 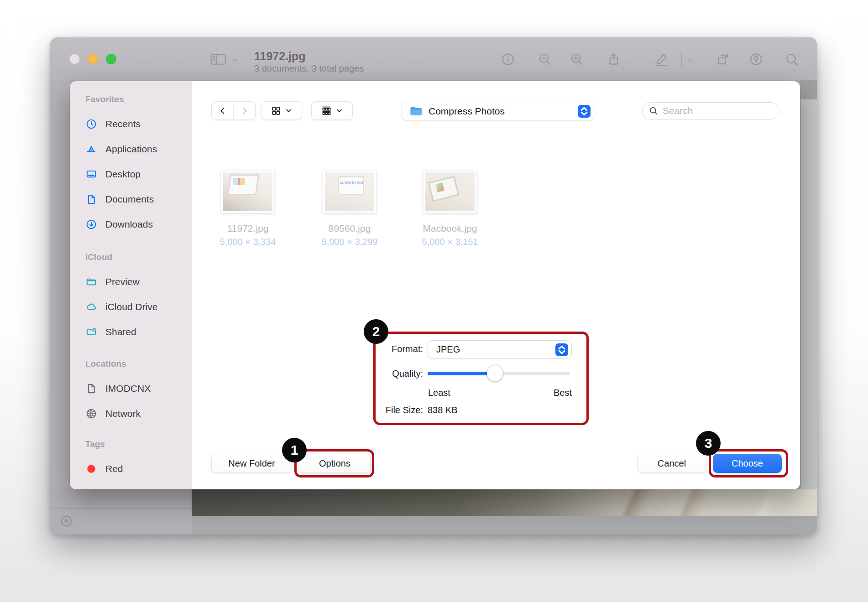 I want to click on window-titlebar: 11972.jpg 3 documents, 3 total pages, so click(x=434, y=59).